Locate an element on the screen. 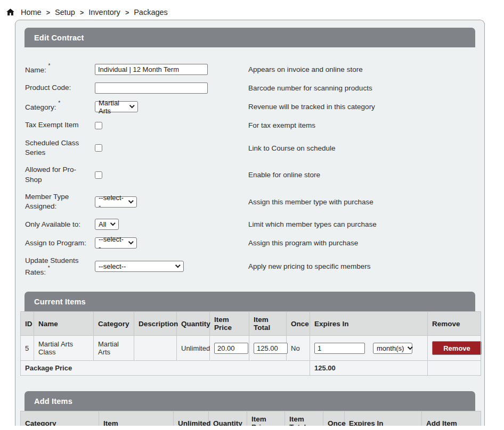 The width and height of the screenshot is (504, 430). form-row-assign-program: Assign to Program: --select-- Assign thi… is located at coordinates (253, 243).